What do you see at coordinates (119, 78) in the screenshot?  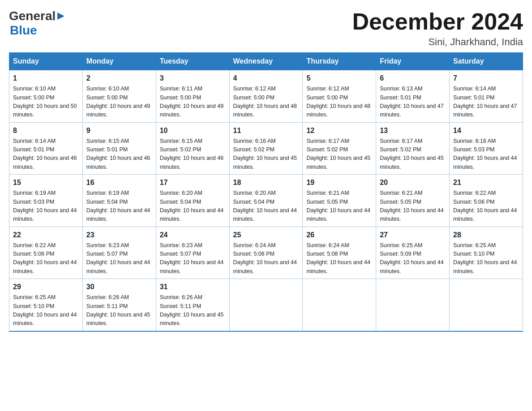 I see `day-number: 2` at bounding box center [119, 78].